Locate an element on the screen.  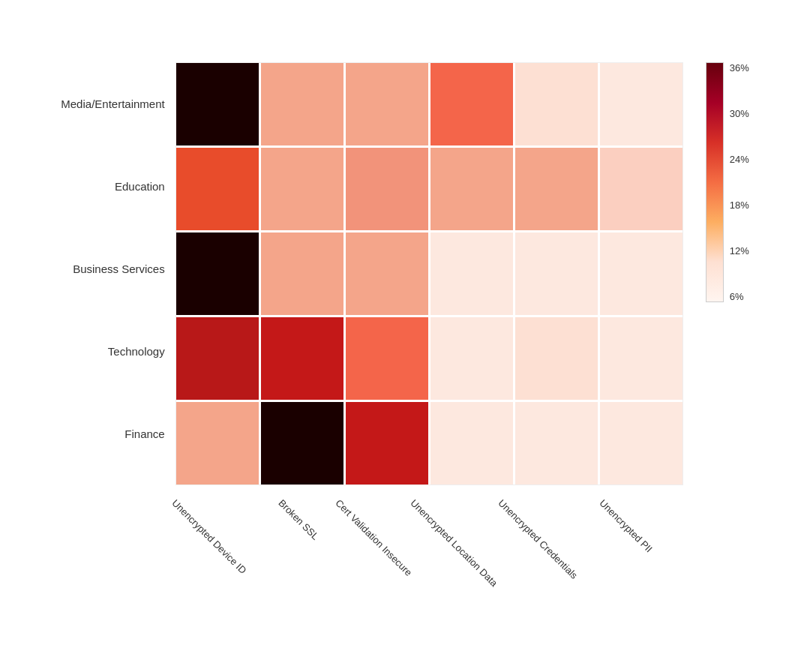
legend: 36%30%24%18%12%6% is located at coordinates (728, 250).